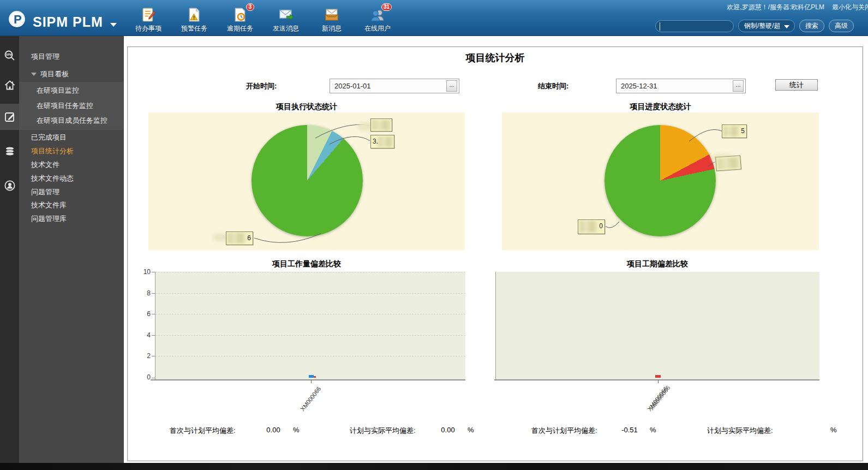 This screenshot has width=868, height=470. I want to click on svg-text: SIPM, so click(9, 55).